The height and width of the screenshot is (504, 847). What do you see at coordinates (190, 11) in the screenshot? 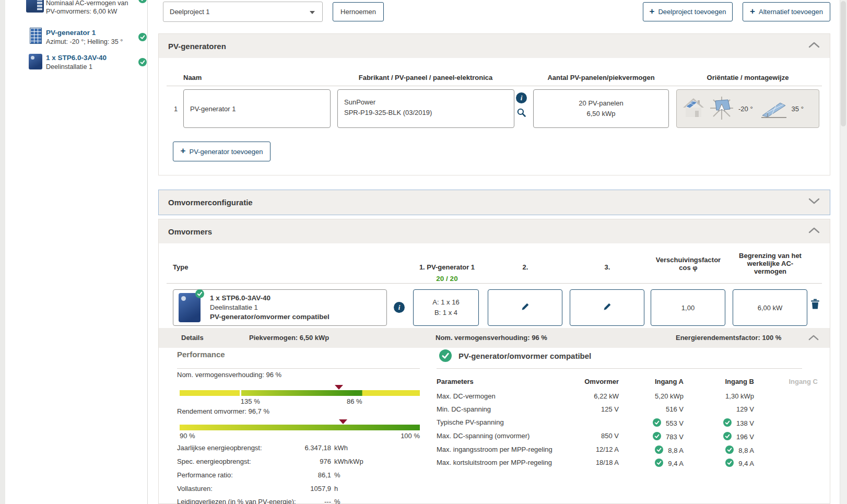
I see `subproject-select-value: Deelproject 1` at bounding box center [190, 11].